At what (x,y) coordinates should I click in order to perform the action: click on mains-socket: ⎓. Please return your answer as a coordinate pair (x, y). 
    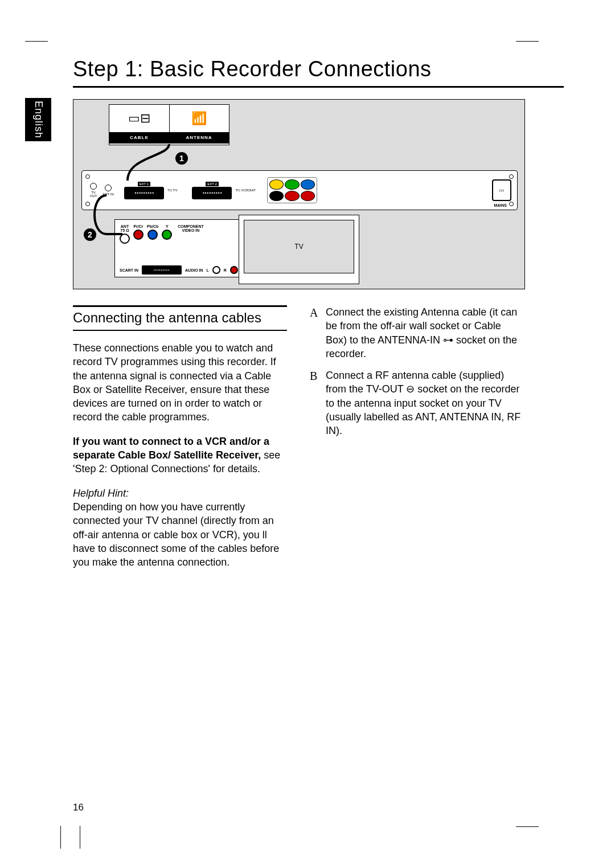
    Looking at the image, I should click on (502, 190).